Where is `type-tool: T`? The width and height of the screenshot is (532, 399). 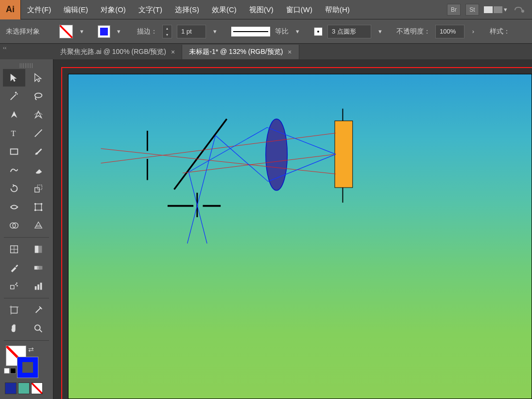
type-tool: T is located at coordinates (14, 133).